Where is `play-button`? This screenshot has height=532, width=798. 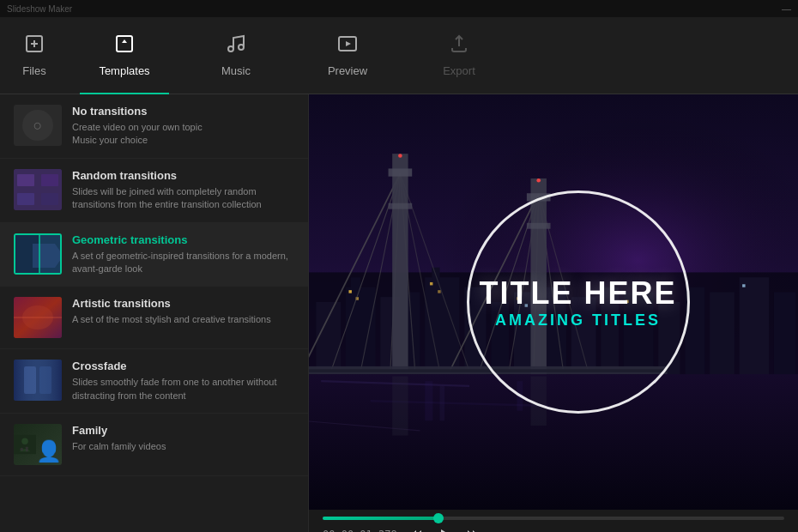 play-button is located at coordinates (444, 529).